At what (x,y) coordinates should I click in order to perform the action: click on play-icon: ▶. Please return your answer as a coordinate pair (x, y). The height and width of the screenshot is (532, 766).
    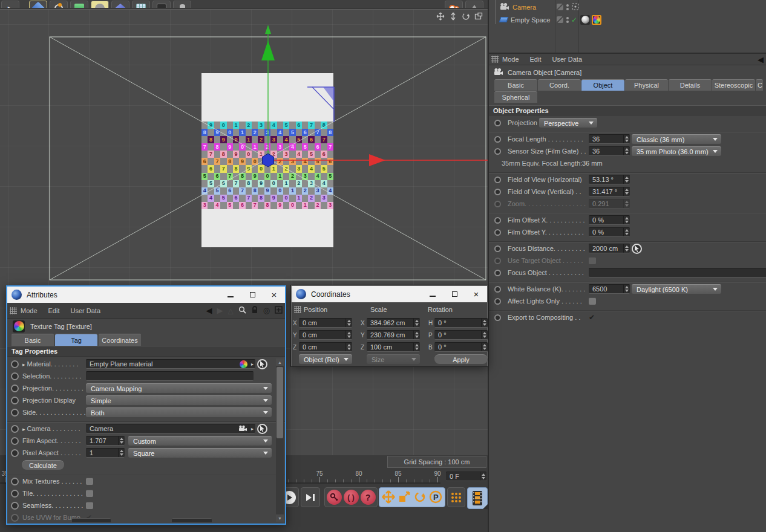
    Looking at the image, I should click on (10, 5).